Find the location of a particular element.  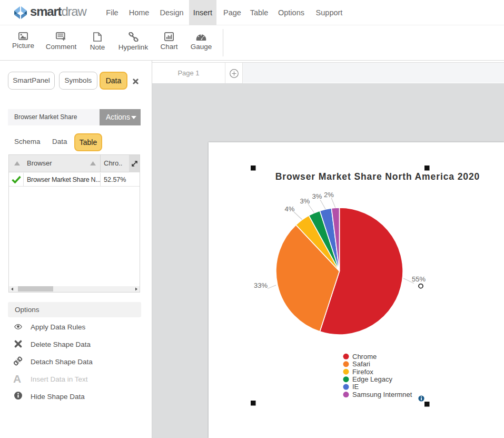

svg-text: Safari is located at coordinates (361, 364).